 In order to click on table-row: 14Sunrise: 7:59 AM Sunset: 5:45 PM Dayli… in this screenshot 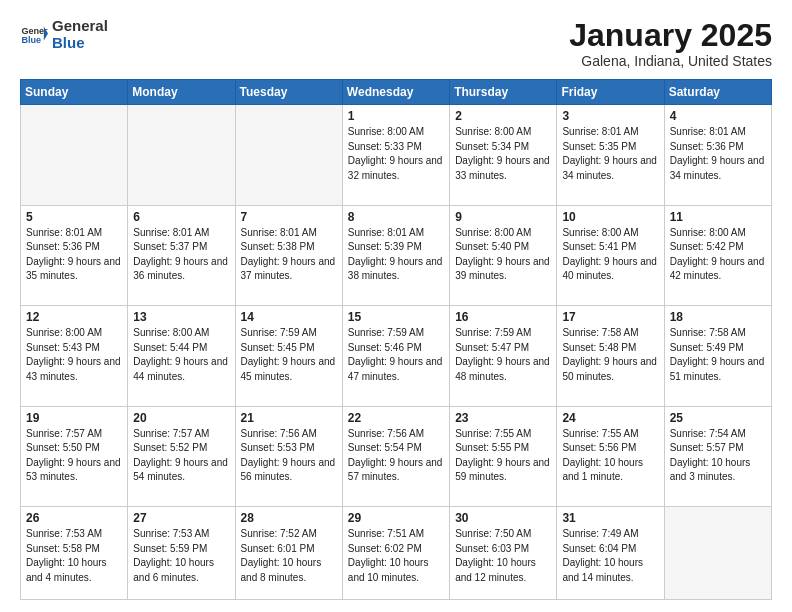, I will do `click(288, 356)`.